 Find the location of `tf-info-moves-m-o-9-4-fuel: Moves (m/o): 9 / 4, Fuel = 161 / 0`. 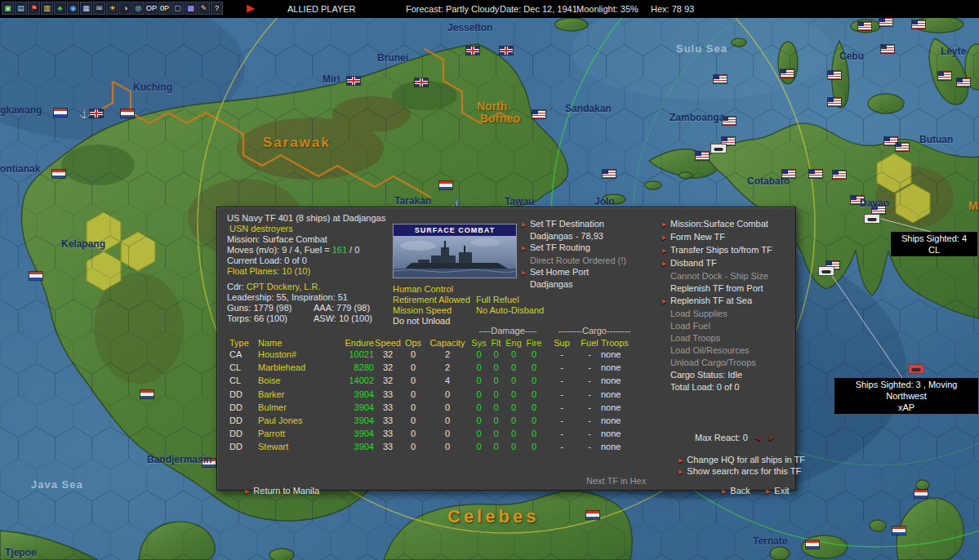

tf-info-moves-m-o-9-4-fuel: Moves (m/o): 9 / 4, Fuel = 161 / 0 is located at coordinates (306, 250).